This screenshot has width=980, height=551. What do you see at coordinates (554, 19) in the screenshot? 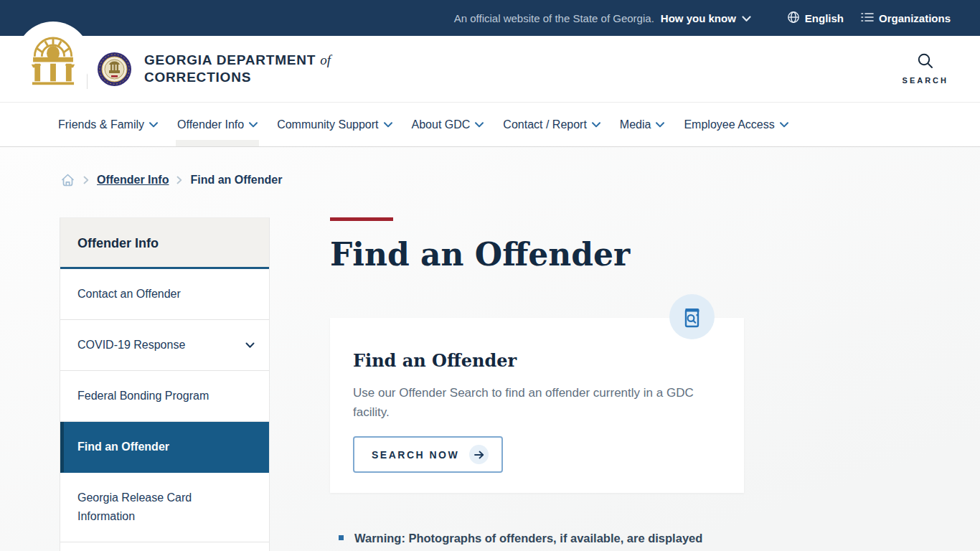
I see `official-site-text: An official website of the State of Geor…` at bounding box center [554, 19].